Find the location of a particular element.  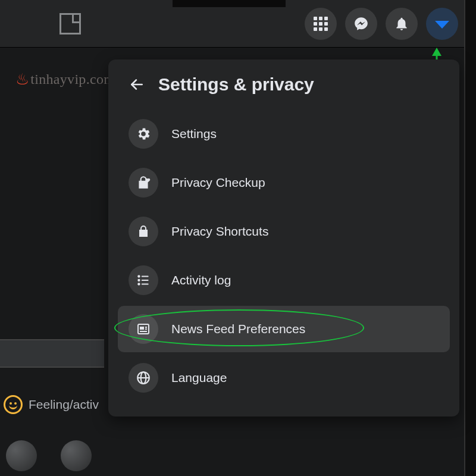

menu-item-activity-log: Activity log is located at coordinates (284, 280).